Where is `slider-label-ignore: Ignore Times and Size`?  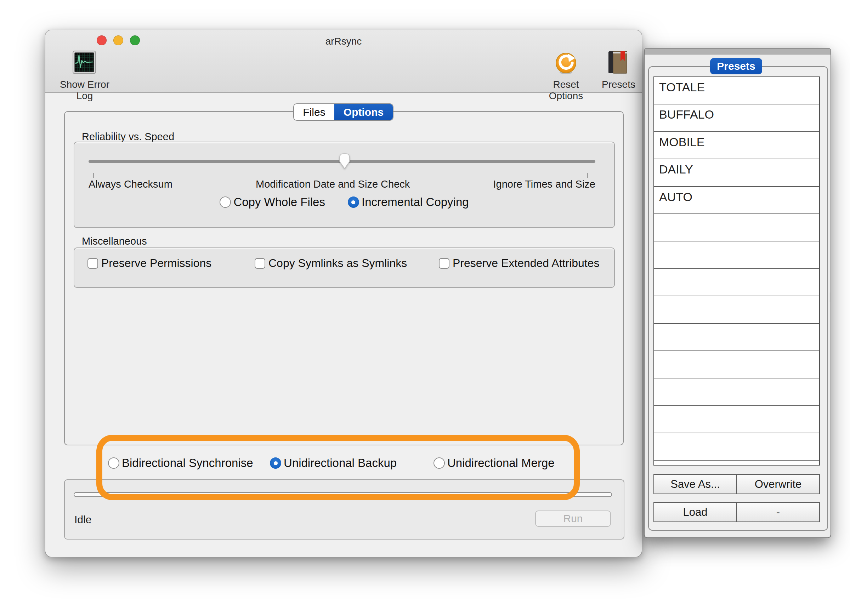
slider-label-ignore: Ignore Times and Size is located at coordinates (544, 184).